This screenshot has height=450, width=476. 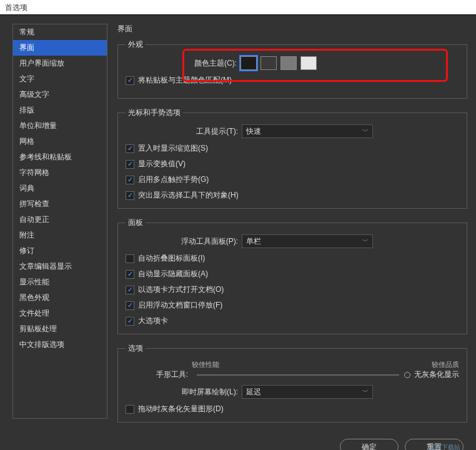 What do you see at coordinates (60, 158) in the screenshot?
I see `sidebar-item: 参考线和粘贴板` at bounding box center [60, 158].